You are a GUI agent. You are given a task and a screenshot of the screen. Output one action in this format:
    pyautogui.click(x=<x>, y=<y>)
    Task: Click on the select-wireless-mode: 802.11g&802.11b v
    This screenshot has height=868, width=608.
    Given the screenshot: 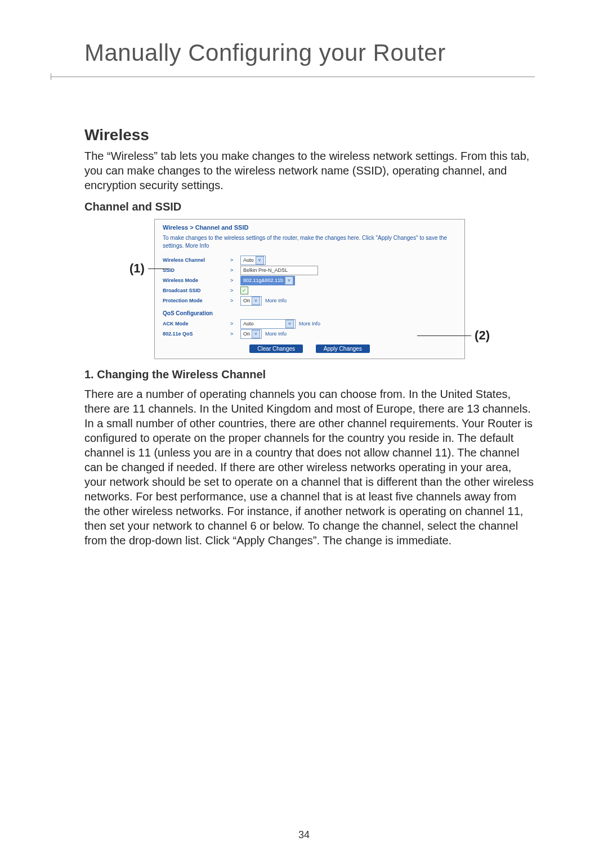 What is the action you would take?
    pyautogui.click(x=268, y=280)
    